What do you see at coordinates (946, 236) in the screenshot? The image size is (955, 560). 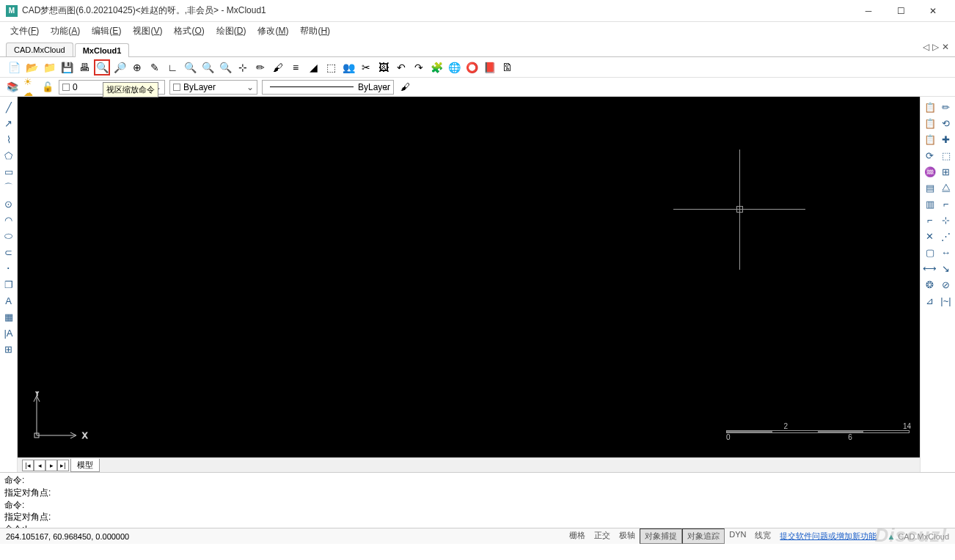 I see `modify-tool-17: ⋰` at bounding box center [946, 236].